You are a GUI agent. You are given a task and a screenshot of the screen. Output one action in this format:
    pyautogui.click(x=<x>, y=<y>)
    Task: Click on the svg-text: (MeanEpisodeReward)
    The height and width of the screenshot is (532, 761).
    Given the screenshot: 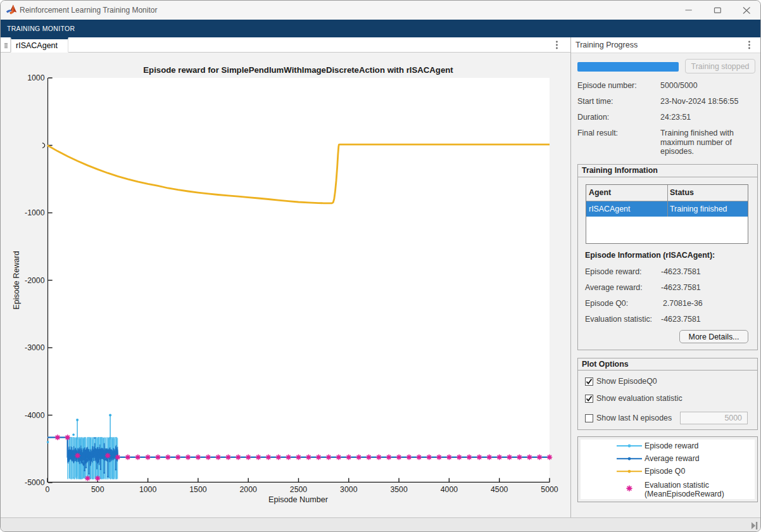 What is the action you would take?
    pyautogui.click(x=684, y=494)
    